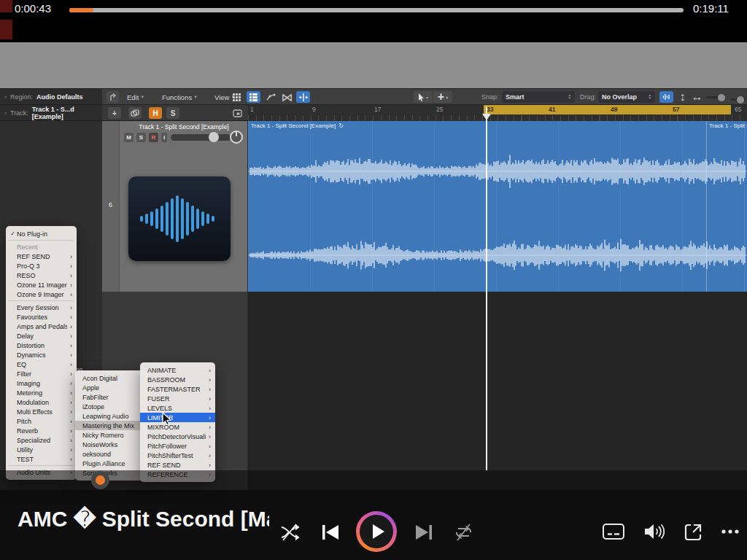 The image size is (747, 560). What do you see at coordinates (41, 421) in the screenshot?
I see `menu-item: Pitch›` at bounding box center [41, 421].